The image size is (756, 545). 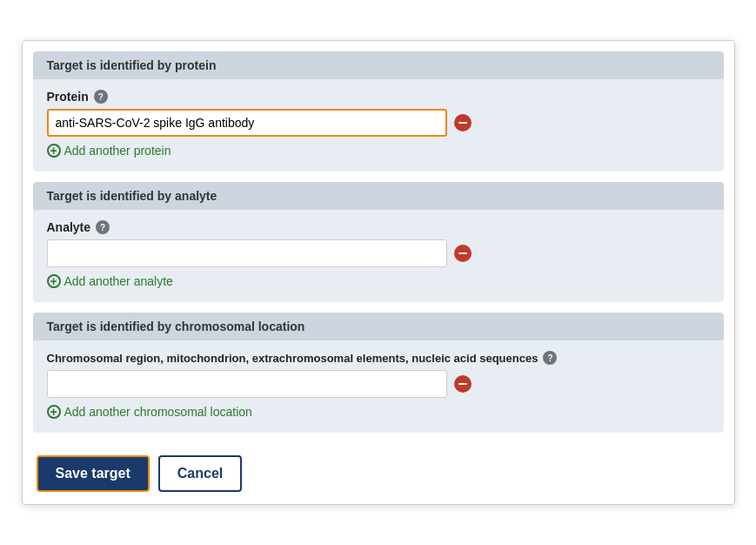 I want to click on protein-section-header: Target is identified by protein, so click(x=378, y=65).